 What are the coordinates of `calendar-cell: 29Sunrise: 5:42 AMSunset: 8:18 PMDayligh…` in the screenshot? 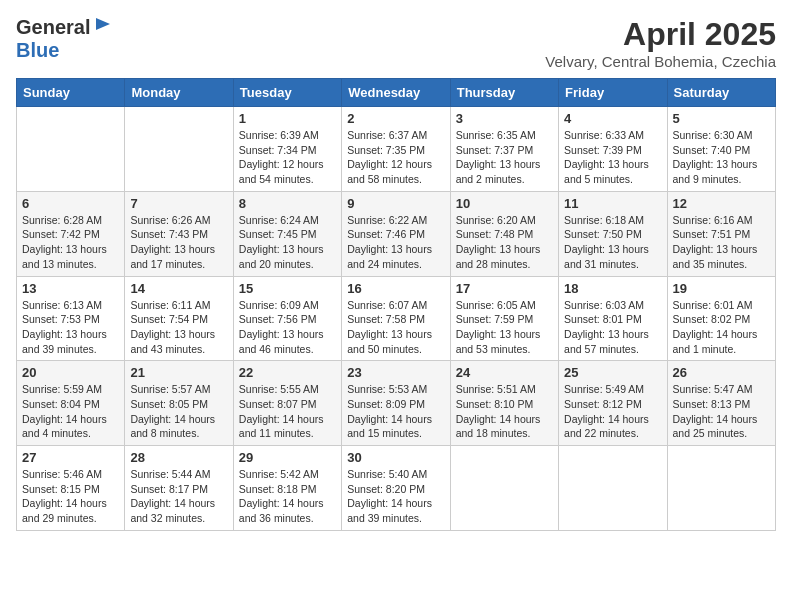 It's located at (287, 488).